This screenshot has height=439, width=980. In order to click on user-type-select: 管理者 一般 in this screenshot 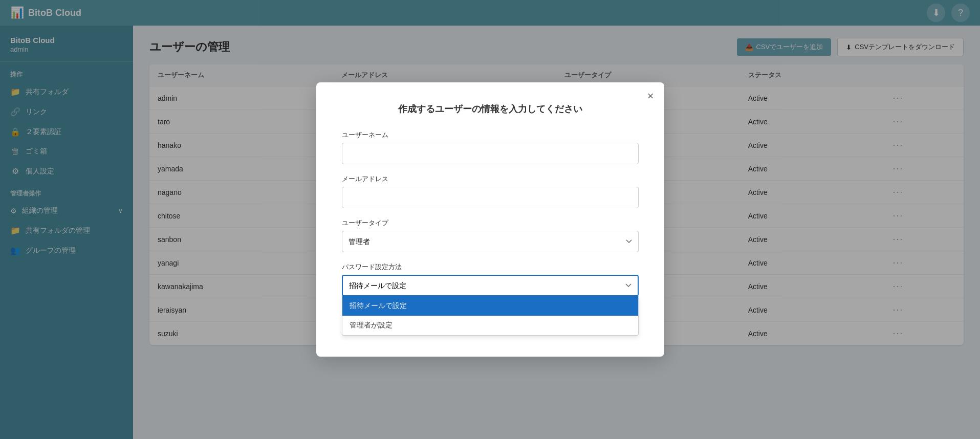, I will do `click(490, 242)`.